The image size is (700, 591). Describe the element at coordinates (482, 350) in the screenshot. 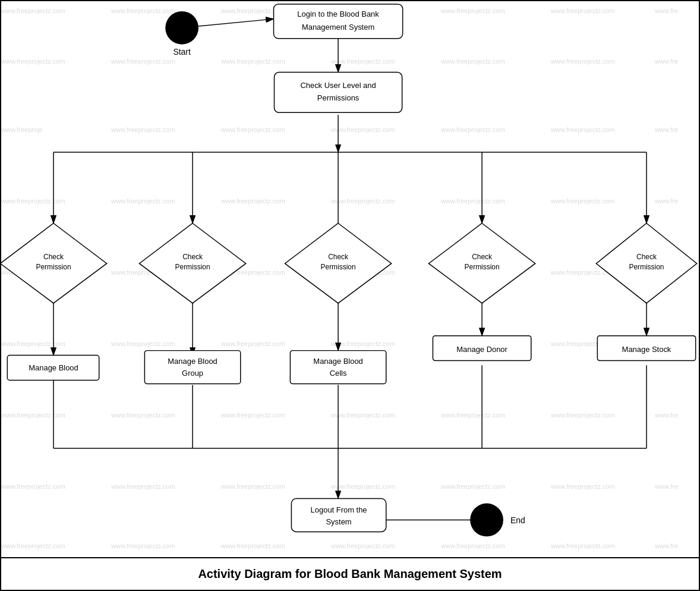

I see `manage-donor-text: Manage Donor` at that location.